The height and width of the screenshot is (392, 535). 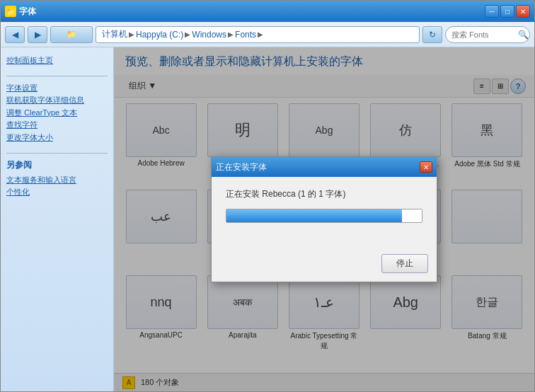 What do you see at coordinates (324, 265) in the screenshot?
I see `modal-footer: 停止` at bounding box center [324, 265].